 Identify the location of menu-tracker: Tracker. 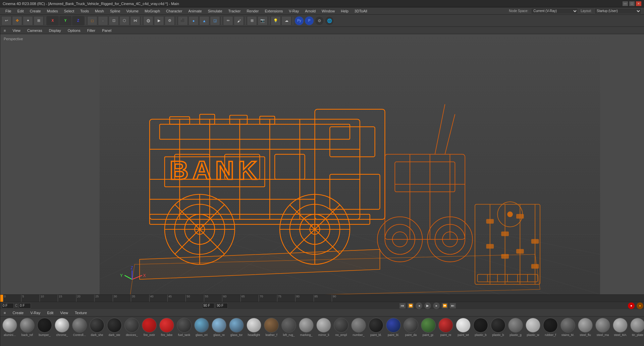
(235, 11).